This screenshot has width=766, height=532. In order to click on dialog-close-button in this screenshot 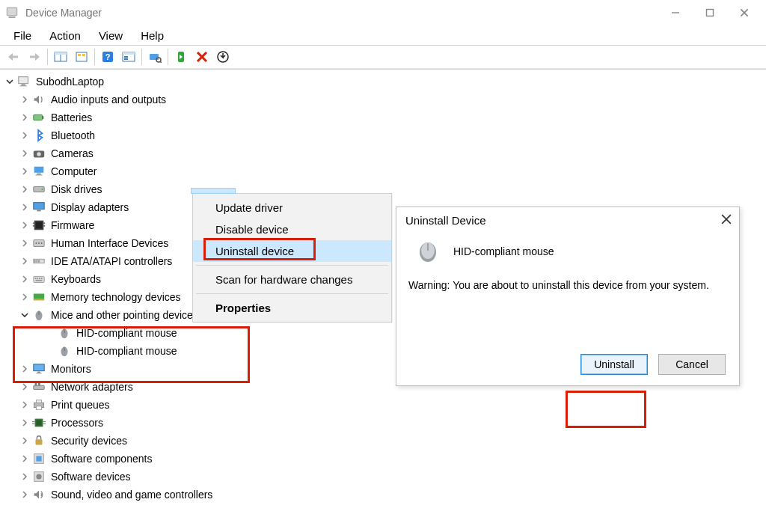, I will do `click(726, 220)`.